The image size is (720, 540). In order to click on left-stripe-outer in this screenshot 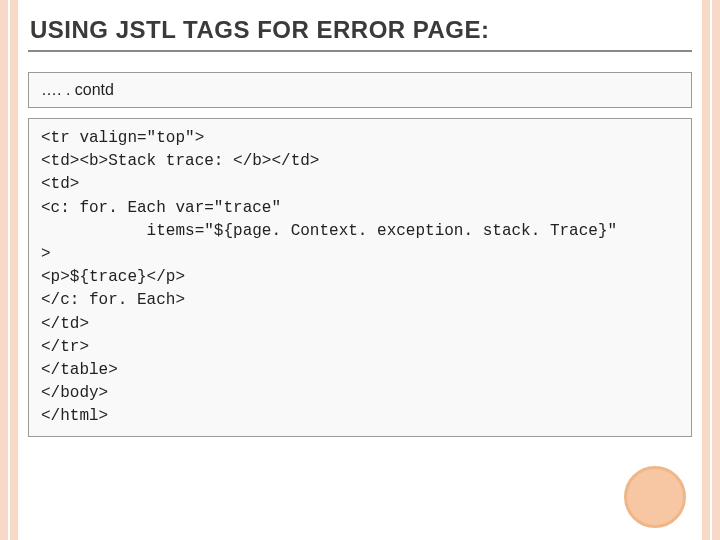, I will do `click(4, 270)`.